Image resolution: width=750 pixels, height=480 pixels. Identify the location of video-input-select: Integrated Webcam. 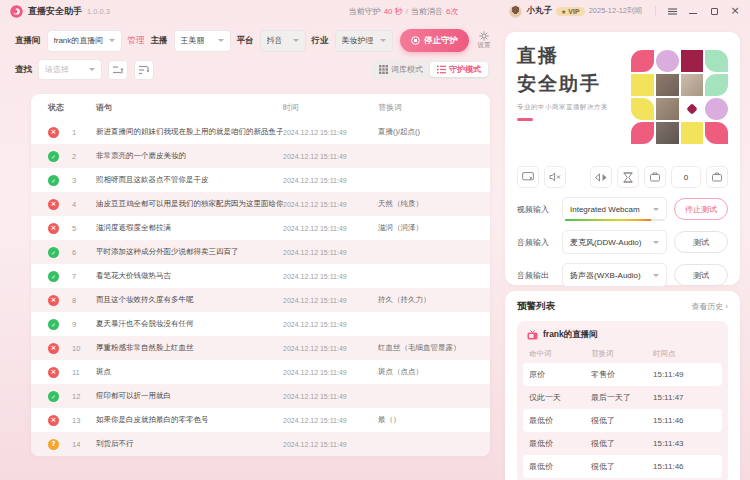
(614, 209).